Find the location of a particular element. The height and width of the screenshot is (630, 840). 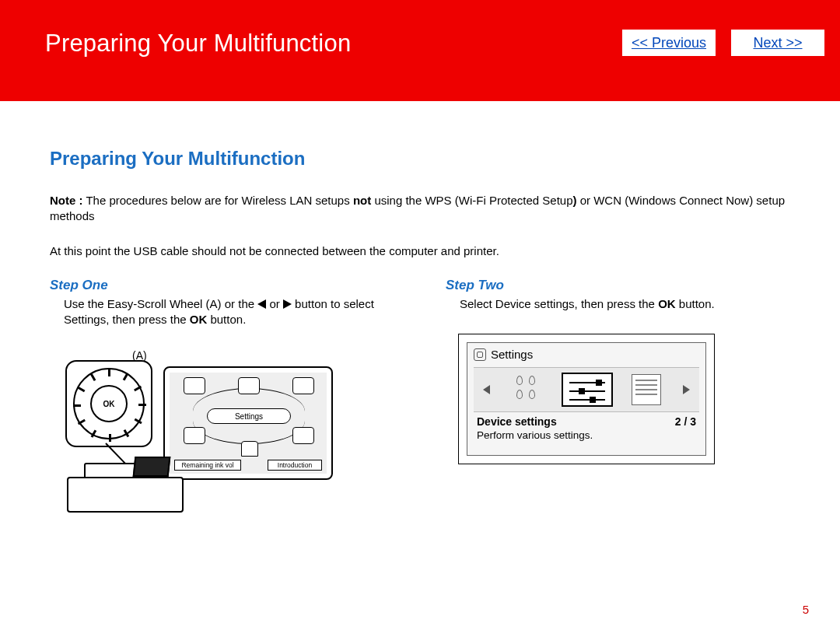

printer-body is located at coordinates (125, 495).